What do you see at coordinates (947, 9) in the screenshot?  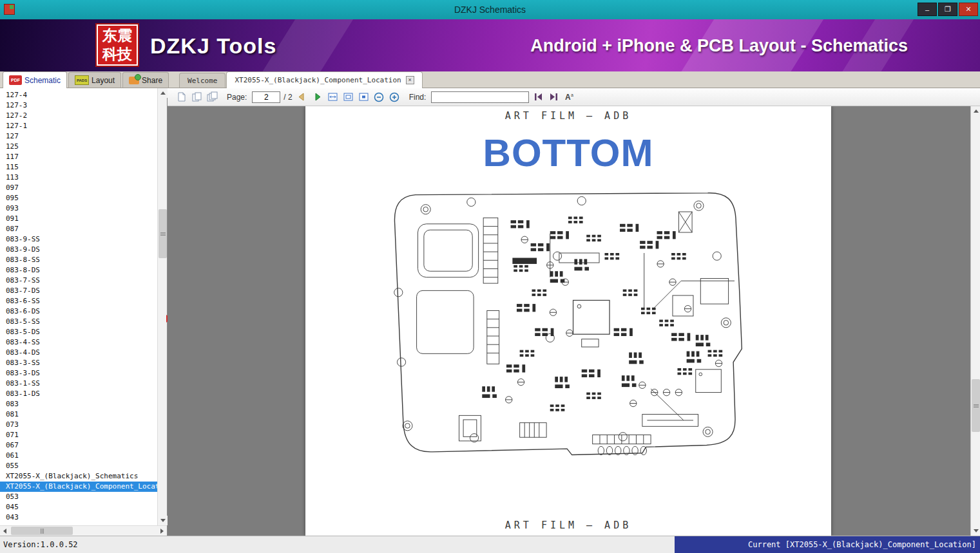 I see `window-controls: – ❐ ✕` at bounding box center [947, 9].